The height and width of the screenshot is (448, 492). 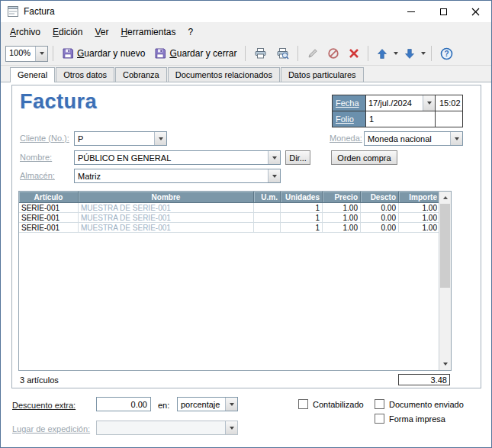 What do you see at coordinates (401, 119) in the screenshot?
I see `folio-value: 1` at bounding box center [401, 119].